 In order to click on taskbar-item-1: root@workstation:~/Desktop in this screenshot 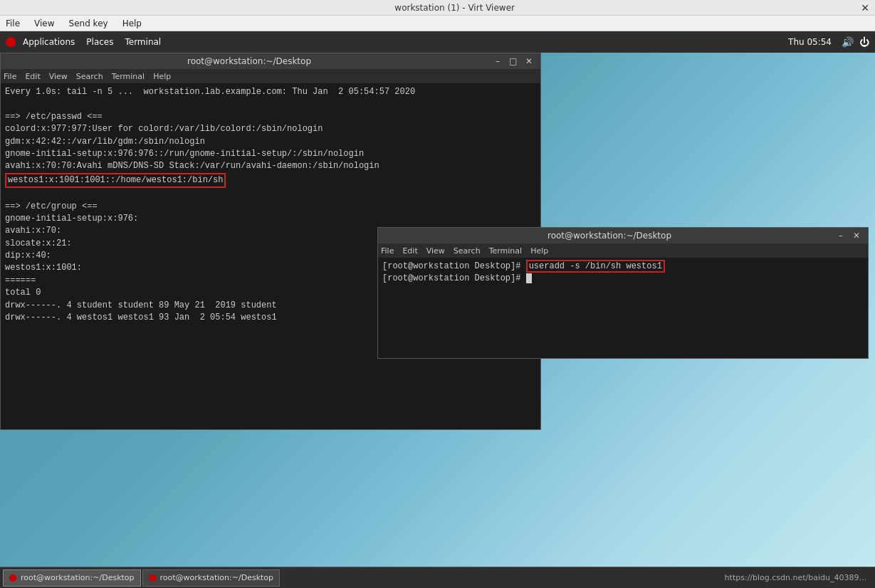, I will do `click(72, 578)`.